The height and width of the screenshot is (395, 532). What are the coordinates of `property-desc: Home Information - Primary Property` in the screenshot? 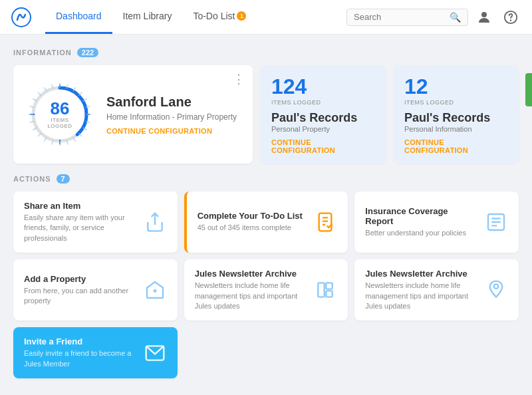 It's located at (172, 117).